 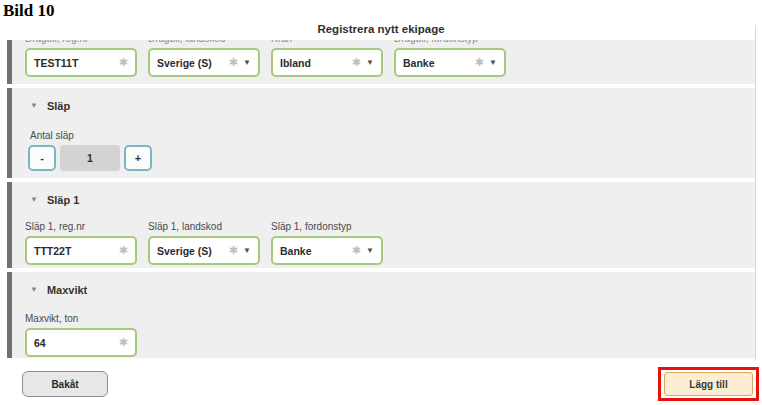 I want to click on slap1-regnr-input: TTT22T ✱, so click(x=81, y=250).